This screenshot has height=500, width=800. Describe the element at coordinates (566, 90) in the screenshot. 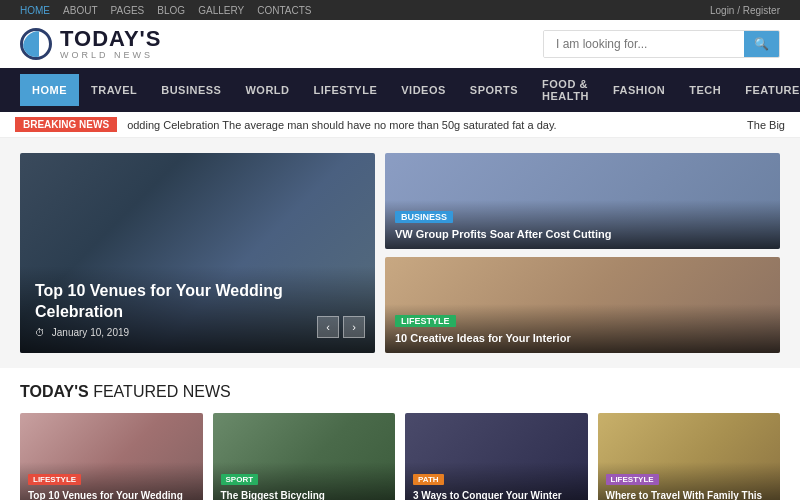

I see `nav-food-health: FOOD & HEALTH` at that location.